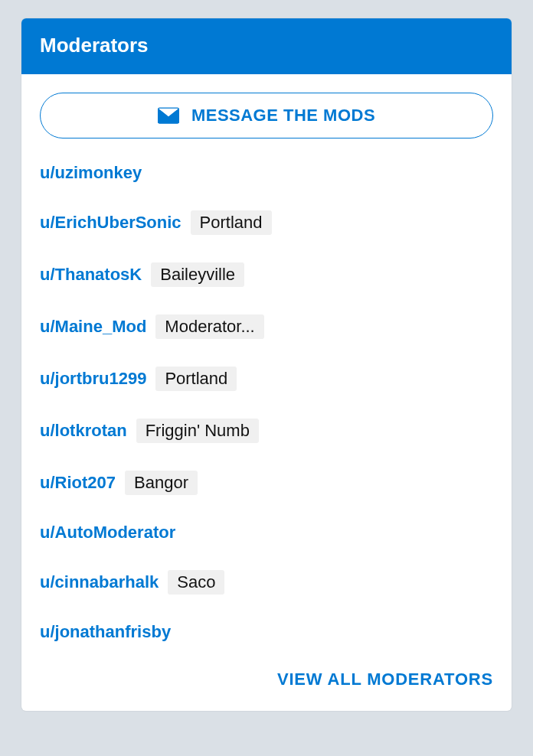 This screenshot has height=756, width=533. I want to click on message-mods-label: MESSAGE THE MODS, so click(283, 116).